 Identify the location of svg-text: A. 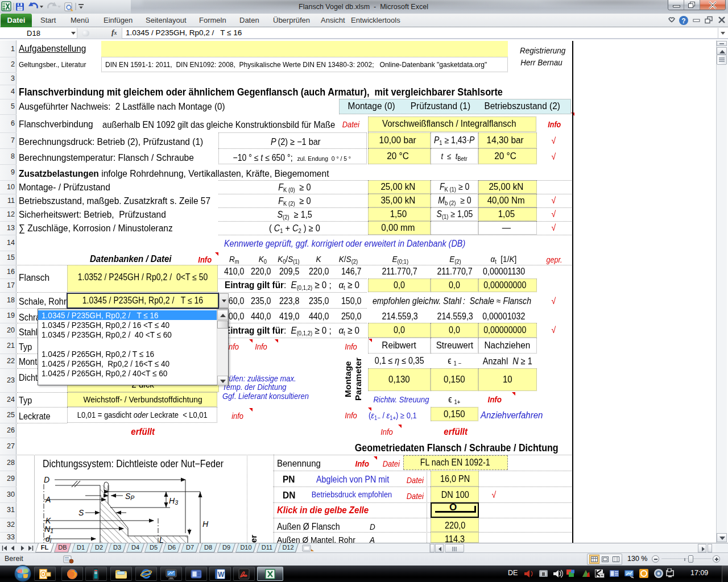
(48, 500).